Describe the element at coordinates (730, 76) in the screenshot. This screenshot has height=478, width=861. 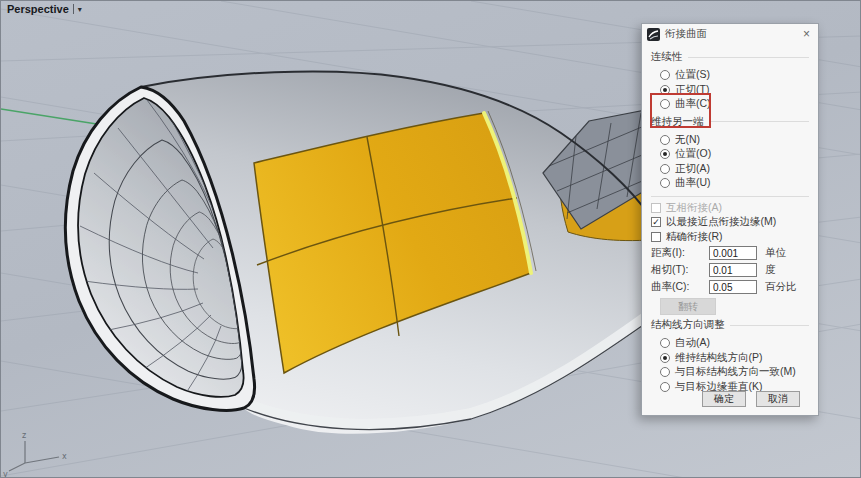
I see `radio-continuity-position: 位置(S)` at that location.